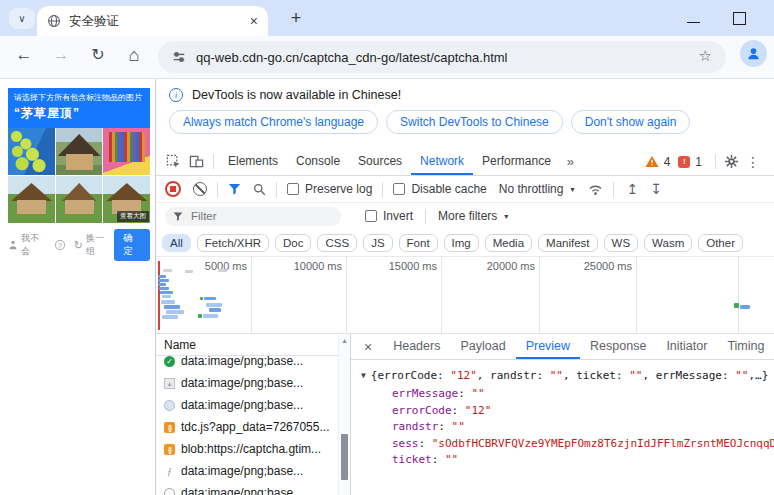 The image size is (774, 495). Describe the element at coordinates (24, 55) in the screenshot. I see `back-button: ←` at that location.